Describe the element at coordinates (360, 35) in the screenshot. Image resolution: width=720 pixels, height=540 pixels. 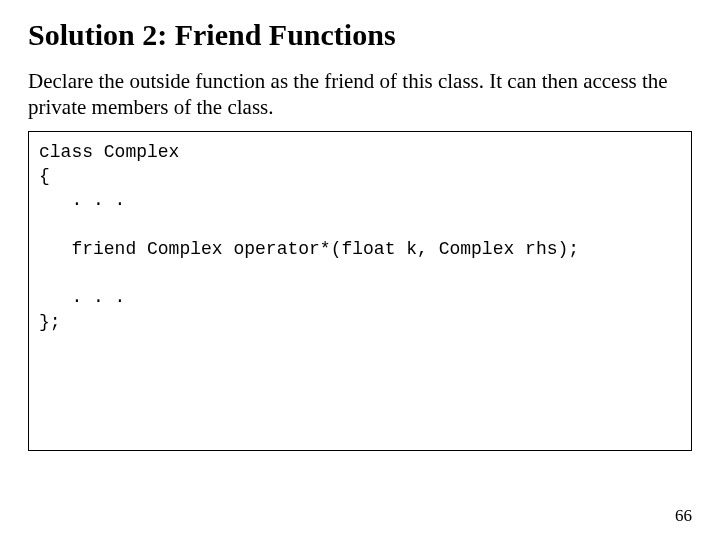
I see `slide-title: Solution 2: Friend Functions` at that location.